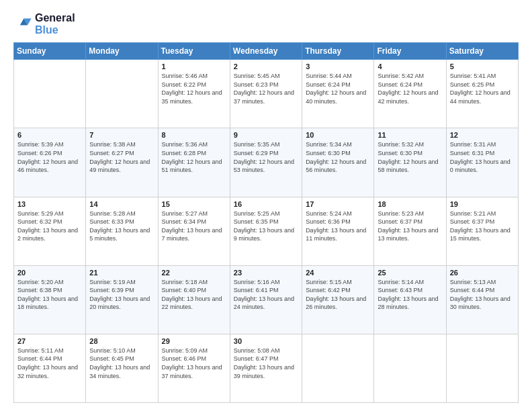  Describe the element at coordinates (122, 163) in the screenshot. I see `calendar-cell: 7Sunrise: 5:38 AMSunset: 6:27 PMDaylight…` at that location.